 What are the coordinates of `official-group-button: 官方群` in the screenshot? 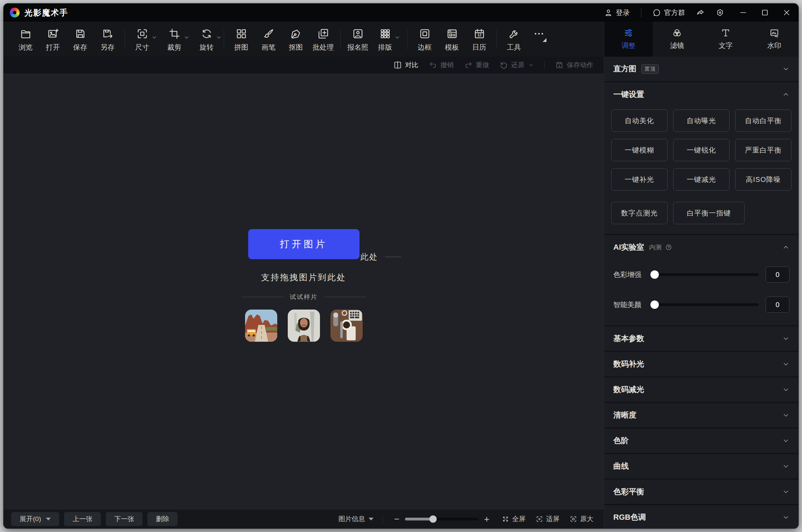 It's located at (669, 13).